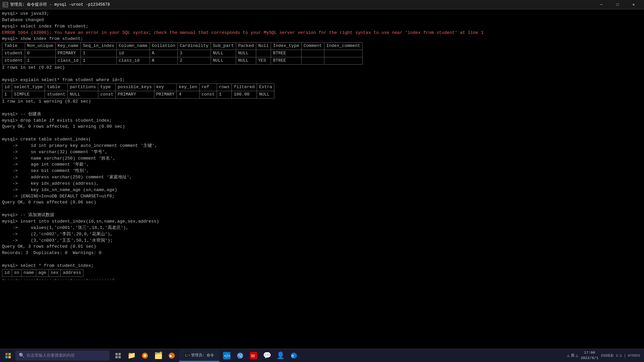 This screenshot has height=362, width=644. I want to click on sys-tray: △ 英 △, so click(573, 355).